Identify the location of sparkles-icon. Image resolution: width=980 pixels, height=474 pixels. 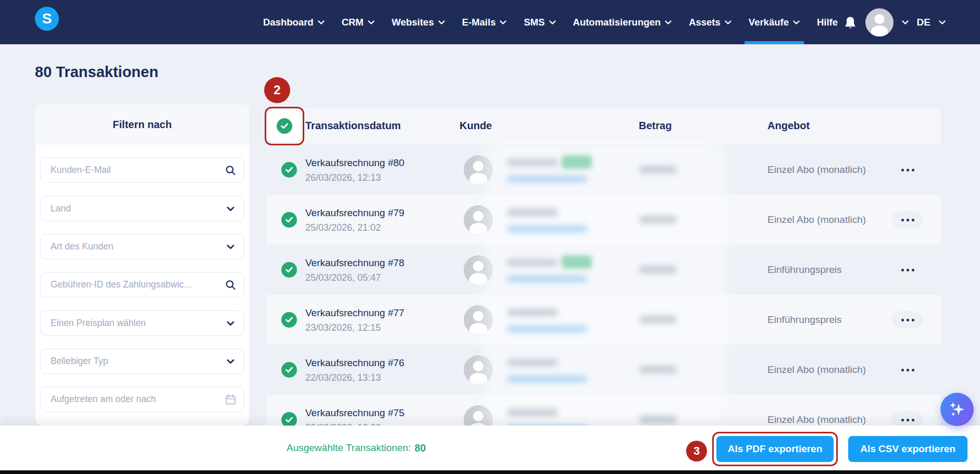
(957, 409).